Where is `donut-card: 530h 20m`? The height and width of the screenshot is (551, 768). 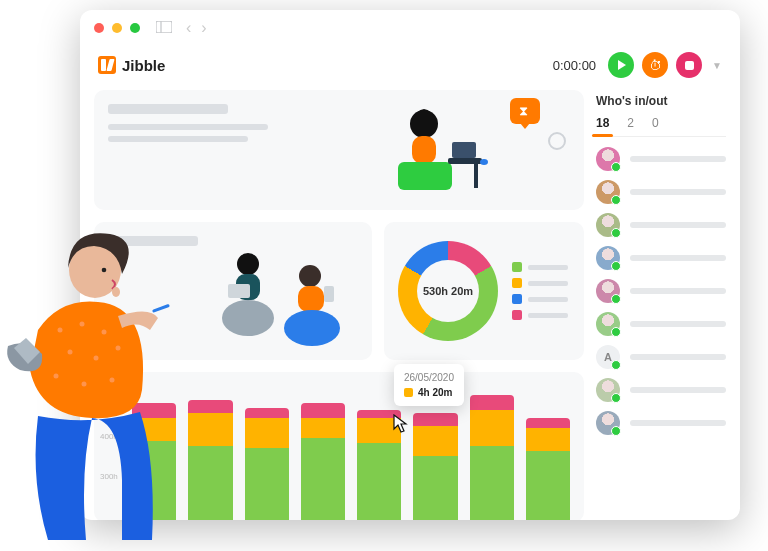 donut-card: 530h 20m is located at coordinates (484, 291).